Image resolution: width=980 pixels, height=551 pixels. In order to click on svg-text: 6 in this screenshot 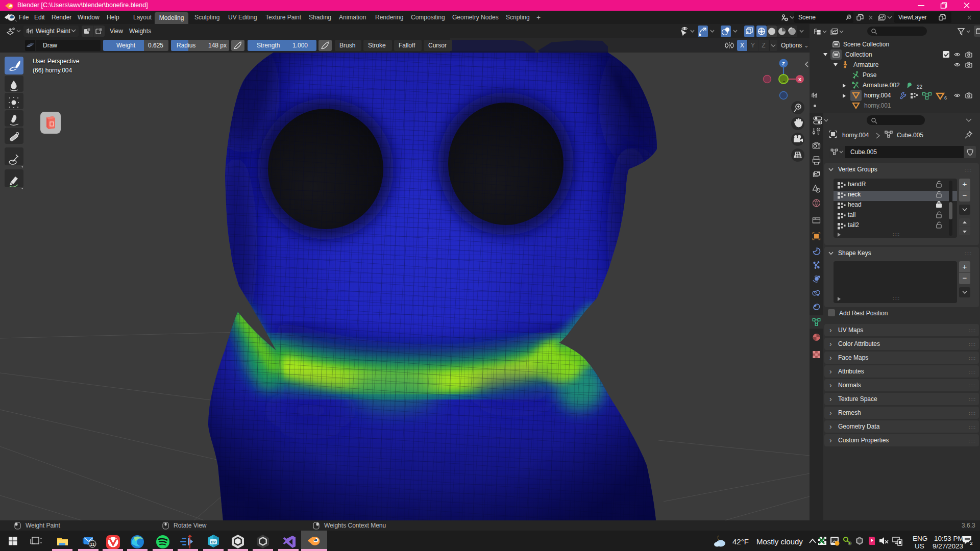, I will do `click(945, 98)`.